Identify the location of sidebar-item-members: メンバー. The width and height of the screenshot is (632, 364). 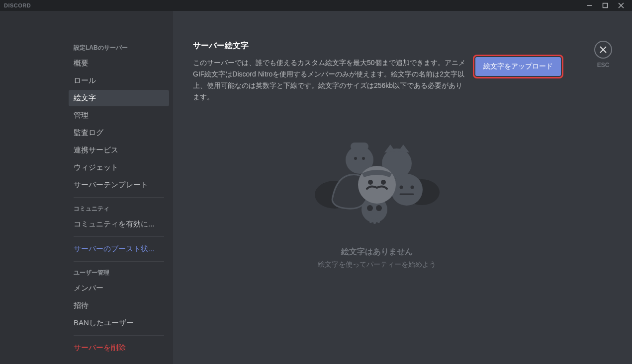
(119, 288).